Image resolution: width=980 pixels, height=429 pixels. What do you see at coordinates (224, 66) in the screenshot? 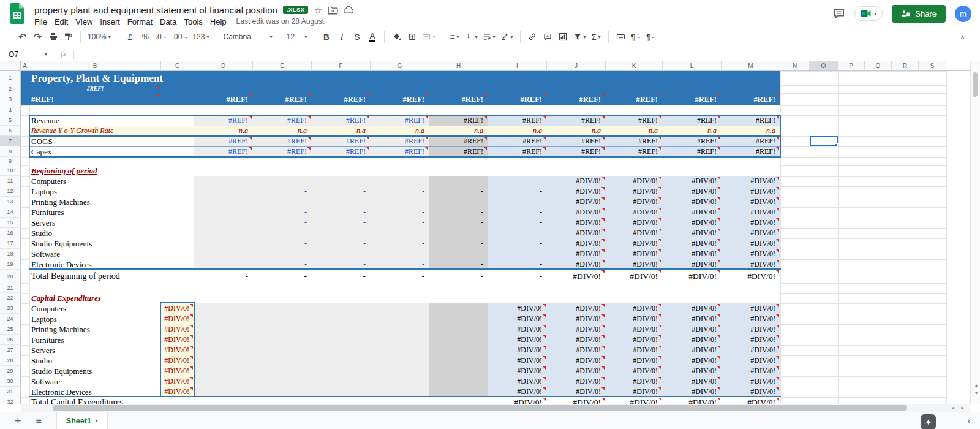
I see `column-header: D` at bounding box center [224, 66].